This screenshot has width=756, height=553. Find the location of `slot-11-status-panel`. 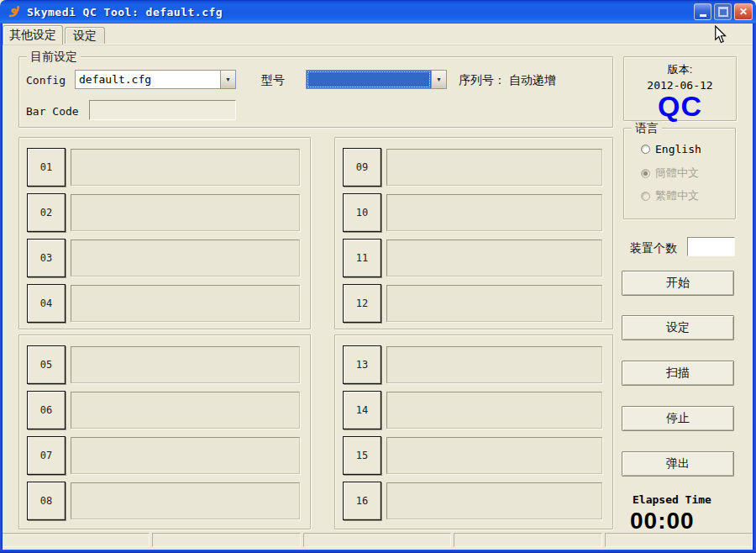

slot-11-status-panel is located at coordinates (494, 258).